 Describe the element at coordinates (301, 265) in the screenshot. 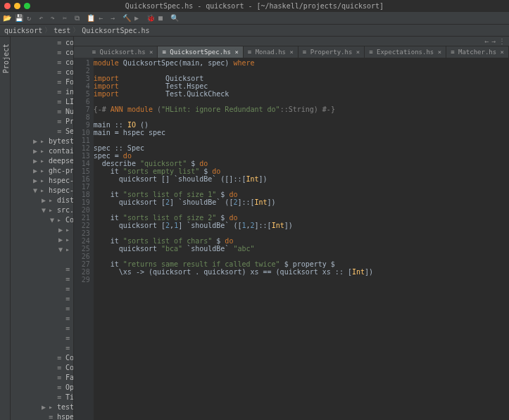

I see `code-line: it "returns same result if called twice"…` at that location.